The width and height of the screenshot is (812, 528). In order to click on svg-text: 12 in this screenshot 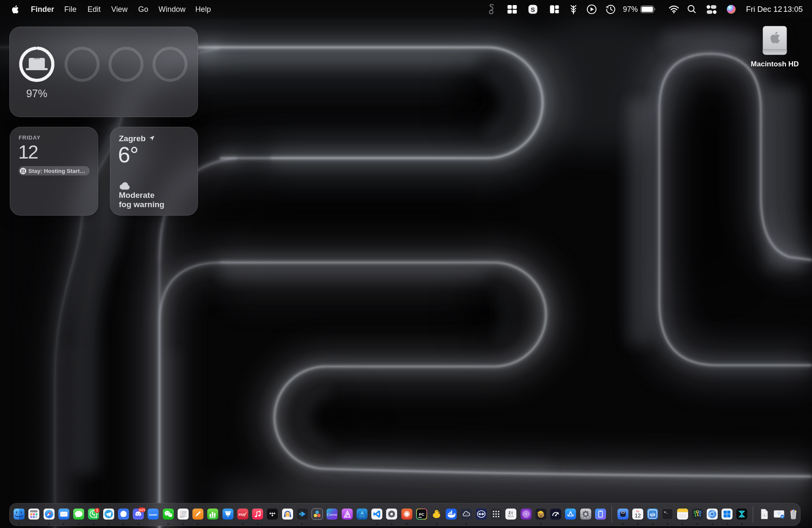, I will do `click(638, 516)`.